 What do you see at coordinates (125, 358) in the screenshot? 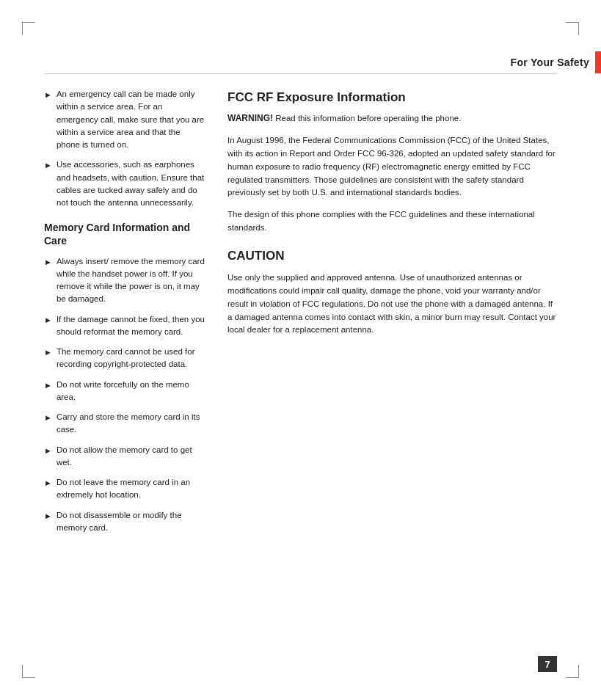
I see `mc-bullet-3: ► The memory card cannot be used for rec…` at bounding box center [125, 358].